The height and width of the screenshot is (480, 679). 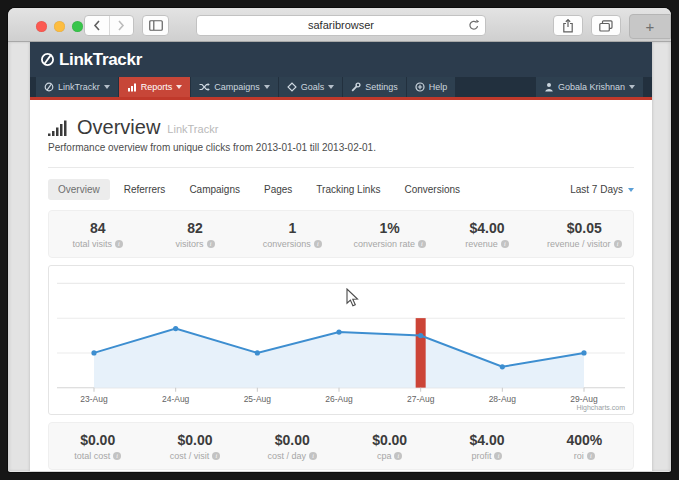 I want to click on svg-text: 28-Aug, so click(x=503, y=399).